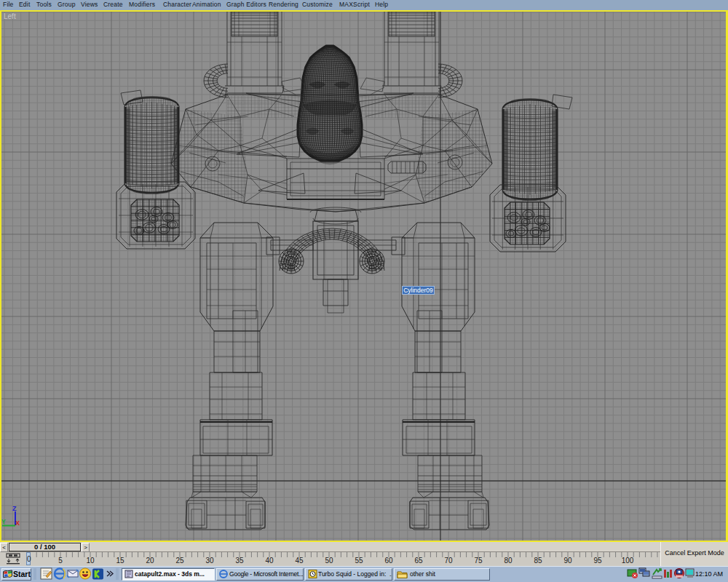 The width and height of the screenshot is (728, 582). I want to click on svg-text: X, so click(17, 523).